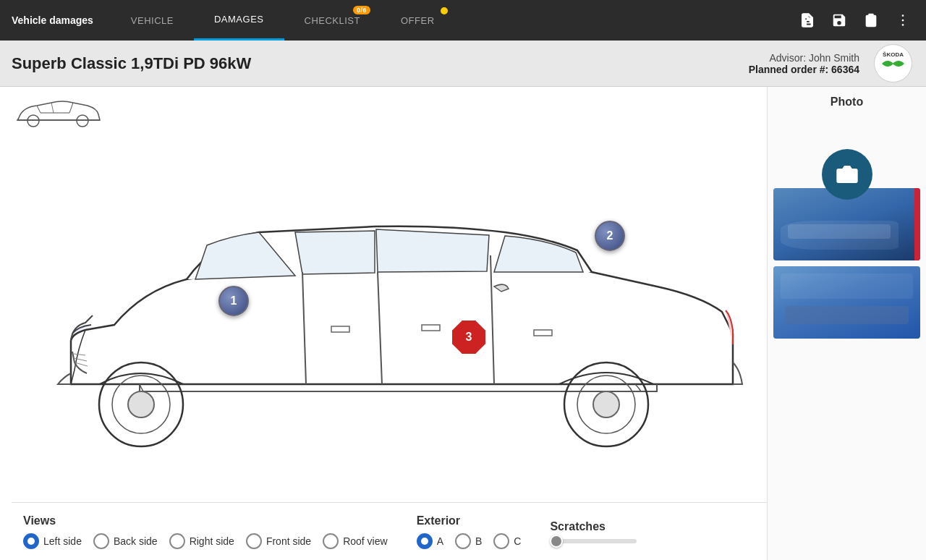  What do you see at coordinates (239, 20) in the screenshot?
I see `tab-damages: DAMAGES` at bounding box center [239, 20].